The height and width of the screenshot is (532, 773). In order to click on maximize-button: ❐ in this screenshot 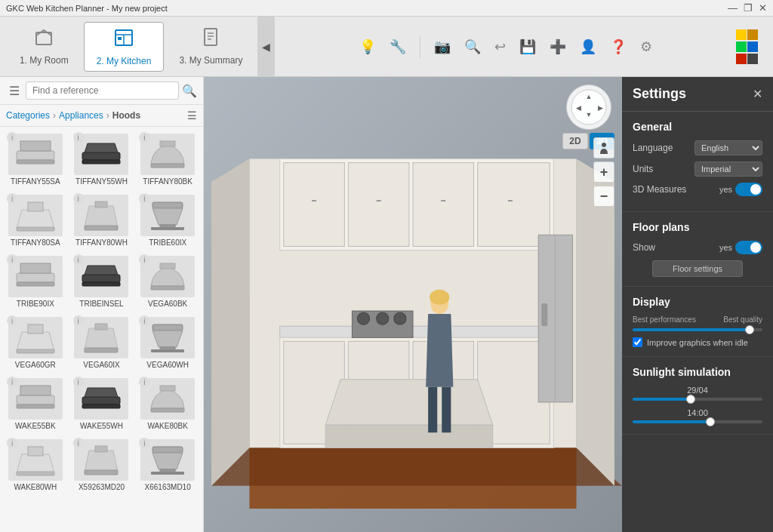, I will do `click(748, 8)`.